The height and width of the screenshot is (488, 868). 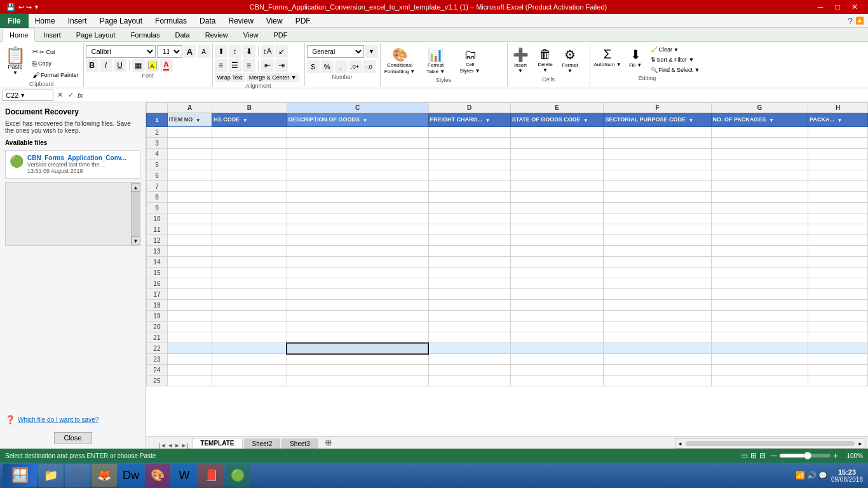 I want to click on clear-btn: 🧹Clear▼, so click(x=675, y=50).